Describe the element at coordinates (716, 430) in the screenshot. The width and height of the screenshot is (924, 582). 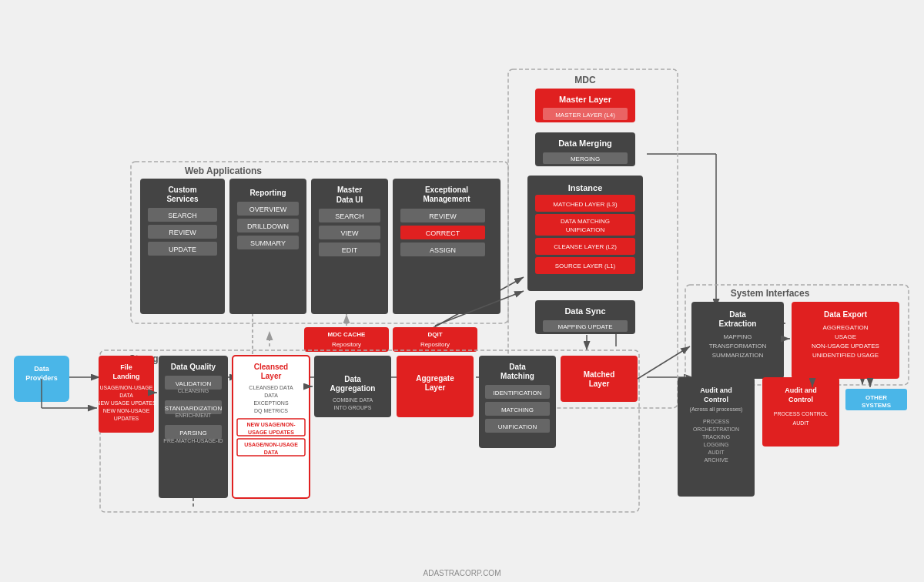
I see `svg-text: ORCHESTRATION` at that location.